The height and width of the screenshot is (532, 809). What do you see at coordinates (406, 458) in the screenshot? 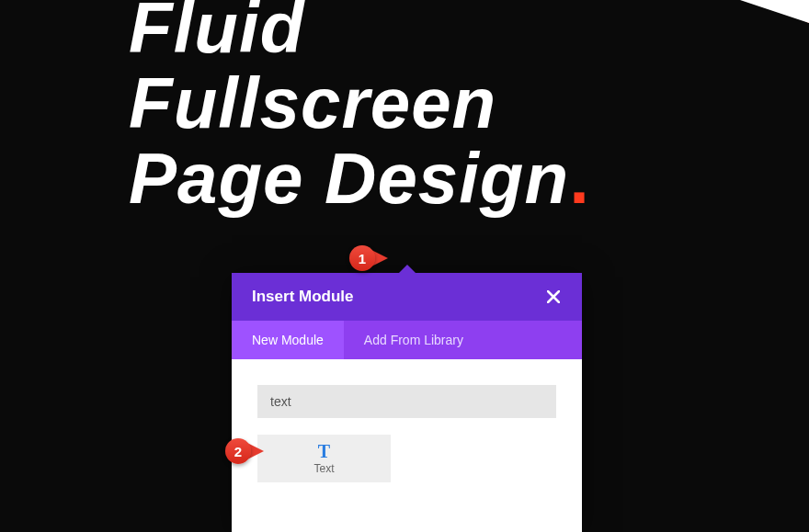
I see `module-grid: T Text` at bounding box center [406, 458].